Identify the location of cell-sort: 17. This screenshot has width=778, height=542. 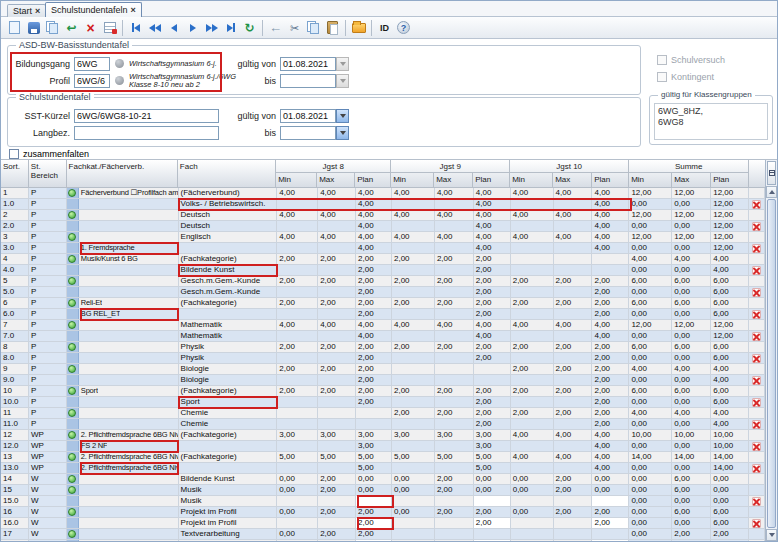
(15, 534).